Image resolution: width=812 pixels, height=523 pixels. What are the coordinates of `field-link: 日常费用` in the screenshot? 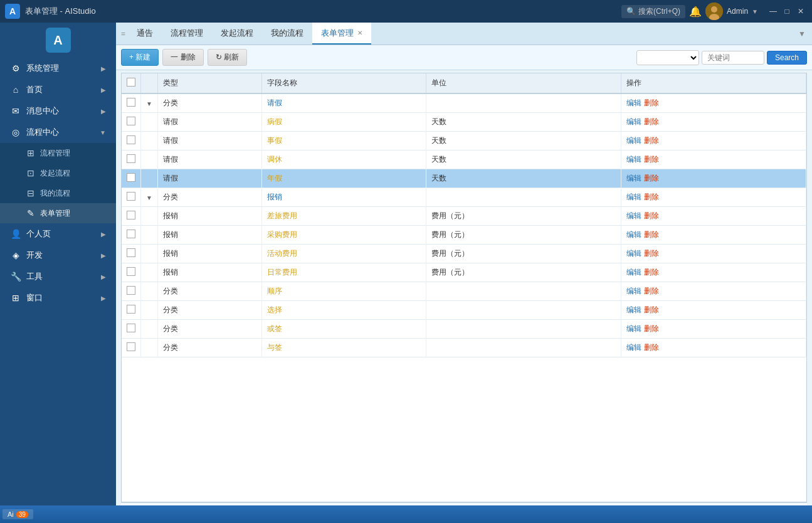 It's located at (282, 272).